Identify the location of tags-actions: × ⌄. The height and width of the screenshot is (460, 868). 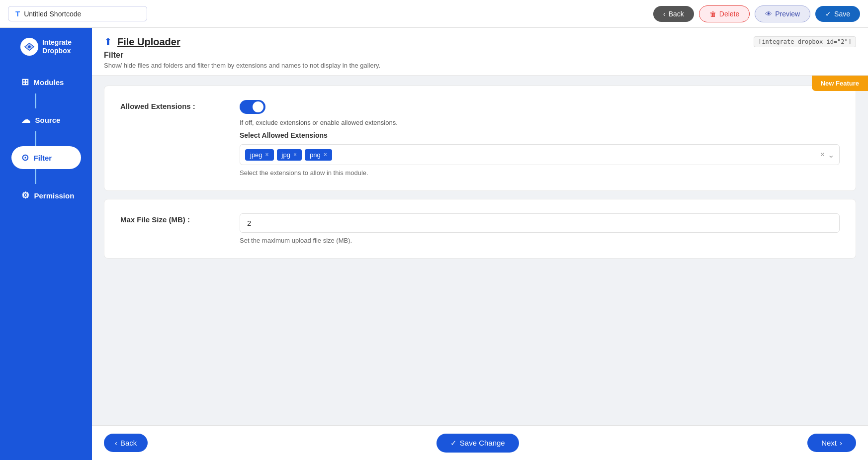
(827, 155).